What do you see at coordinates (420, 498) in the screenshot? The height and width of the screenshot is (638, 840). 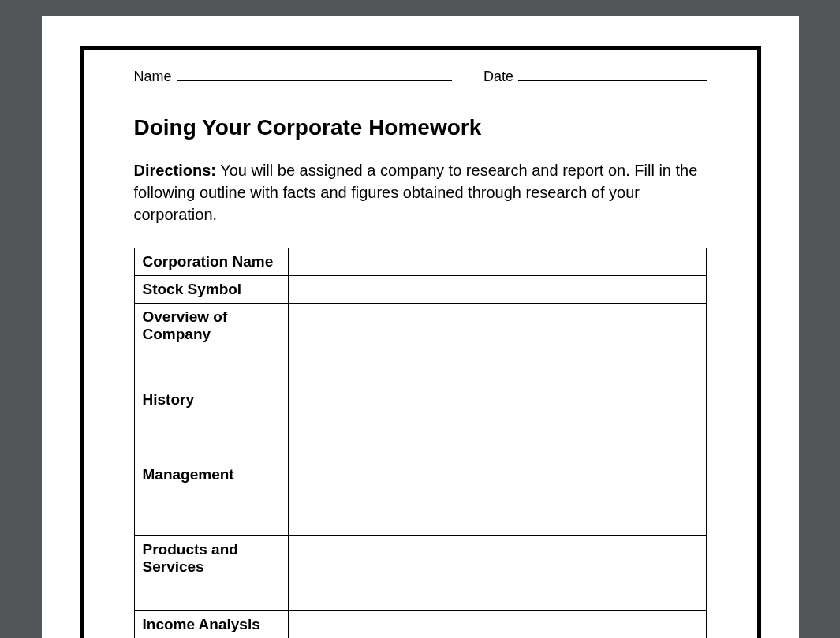 I see `table-row: Management` at bounding box center [420, 498].